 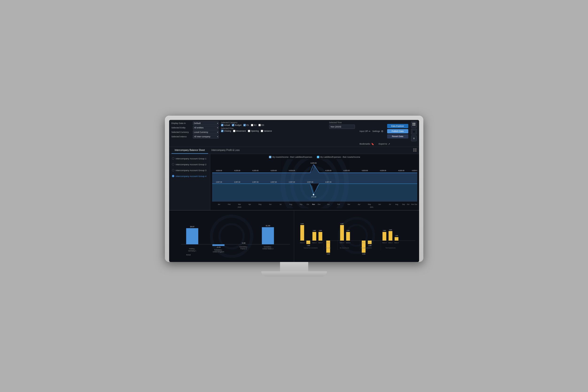 I want to click on grid-view-button, so click(x=414, y=124).